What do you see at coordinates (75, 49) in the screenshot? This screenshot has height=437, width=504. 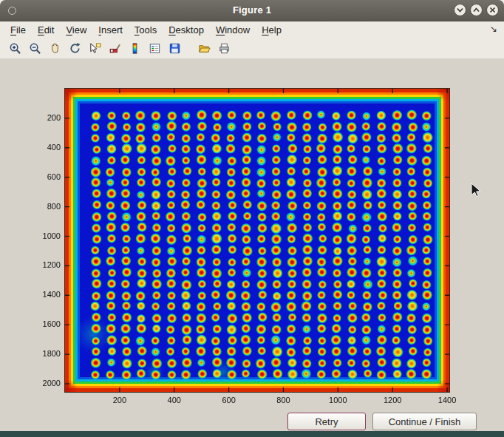 I see `rotate-3d-icon` at bounding box center [75, 49].